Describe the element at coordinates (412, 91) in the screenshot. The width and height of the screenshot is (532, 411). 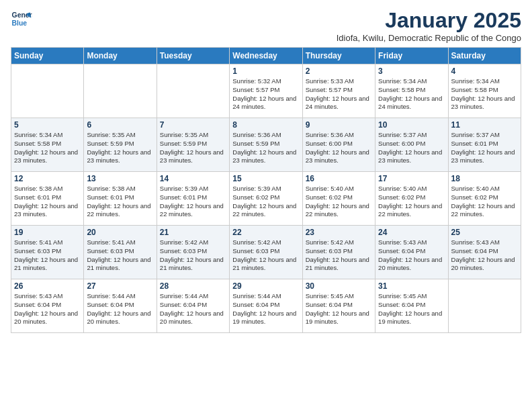
I see `cell-0-5: 3Sunrise: 5:34 AM Sunset: 5:58 PM Daylig…` at that location.